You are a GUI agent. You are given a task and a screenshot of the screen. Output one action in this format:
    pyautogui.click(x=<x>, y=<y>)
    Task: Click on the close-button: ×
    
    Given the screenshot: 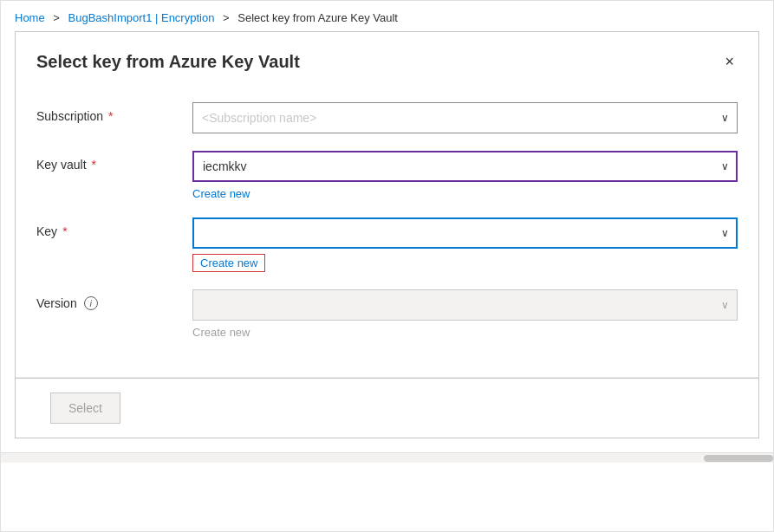 What is the action you would take?
    pyautogui.click(x=730, y=62)
    